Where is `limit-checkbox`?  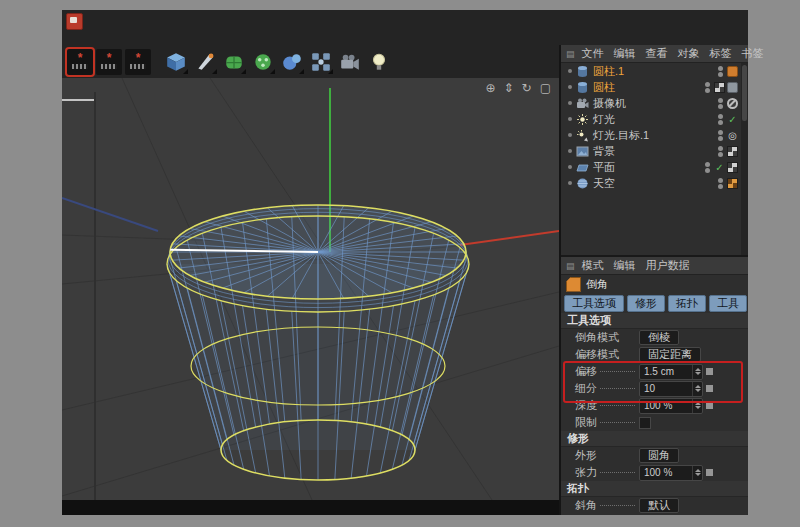
limit-checkbox is located at coordinates (645, 423).